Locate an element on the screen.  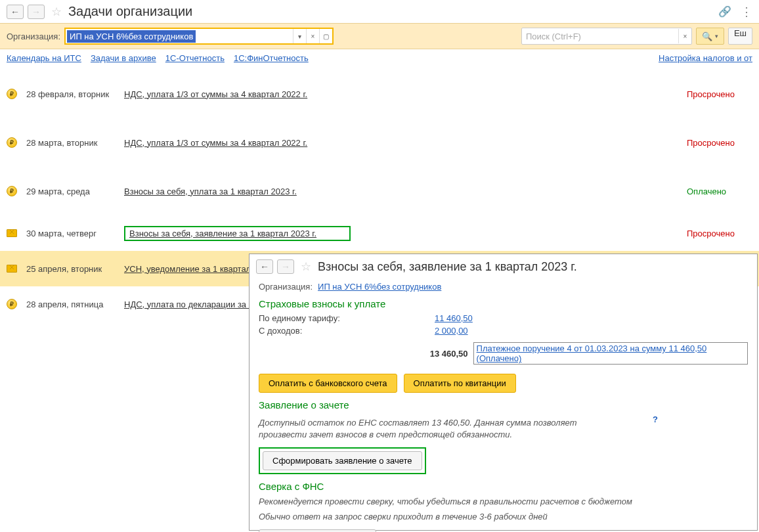
search-button: 🔍 ▾ is located at coordinates (710, 36).